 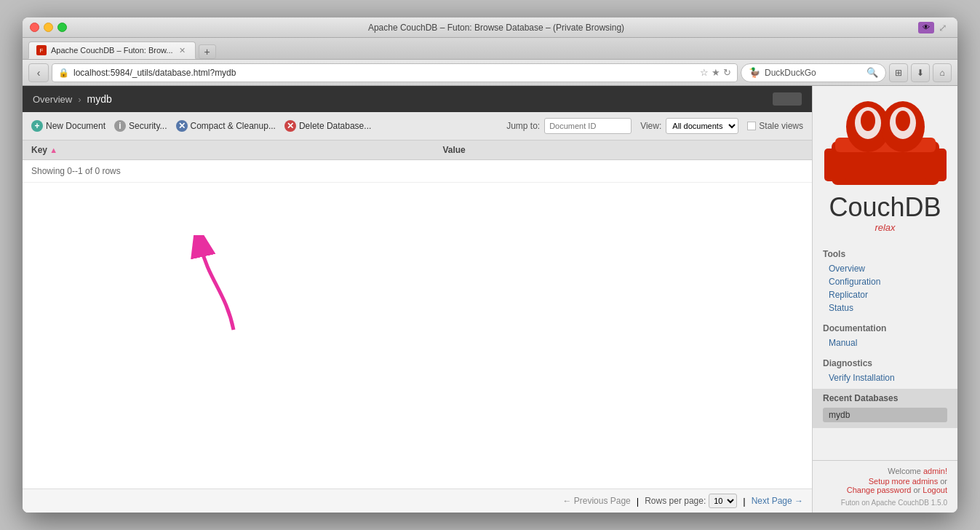 I want to click on sidebar-footer: Welcome admin! Setup more admins or Chan…, so click(x=885, y=486).